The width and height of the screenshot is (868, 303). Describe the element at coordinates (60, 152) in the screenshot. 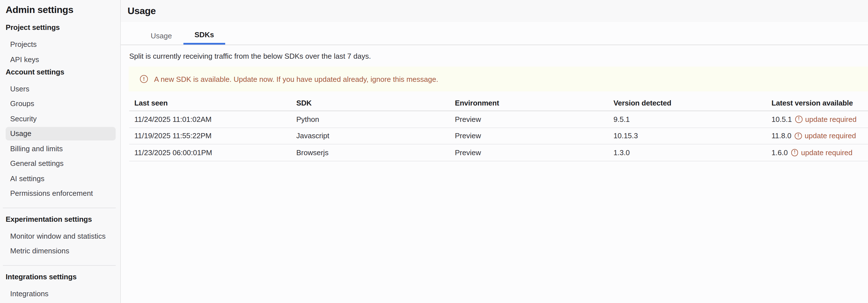

I see `sidebar: Admin settings Project settingsProjectsA…` at that location.